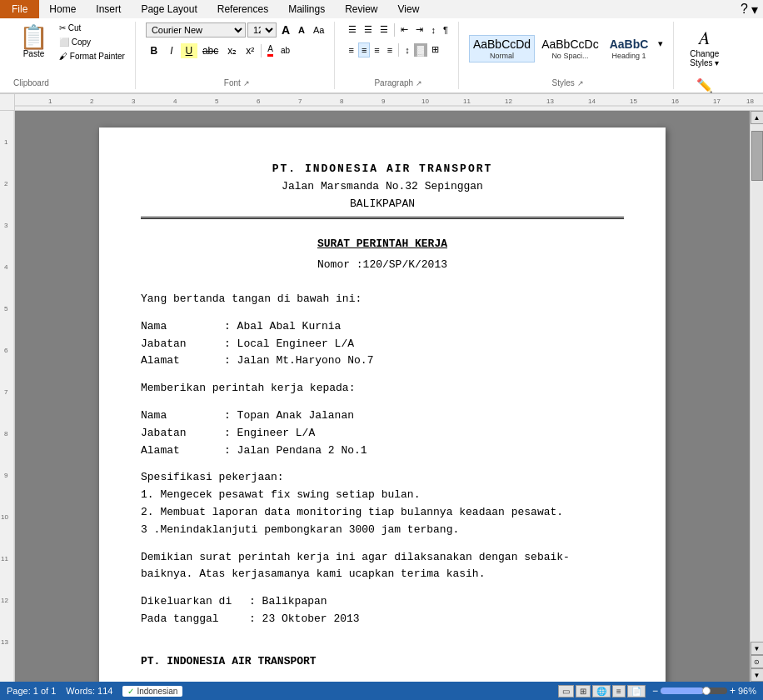  I want to click on align-right-button: ≡, so click(377, 50).